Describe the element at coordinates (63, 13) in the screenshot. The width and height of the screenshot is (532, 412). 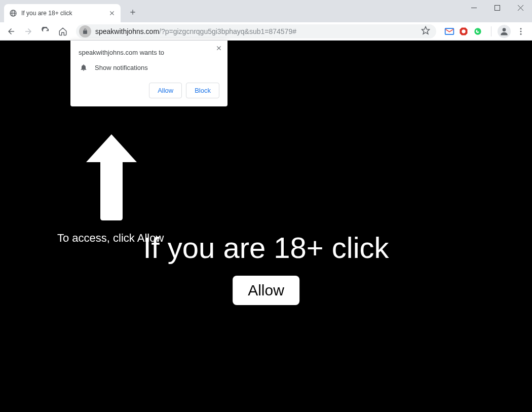
I see `tab-title: If you are 18+ click` at that location.